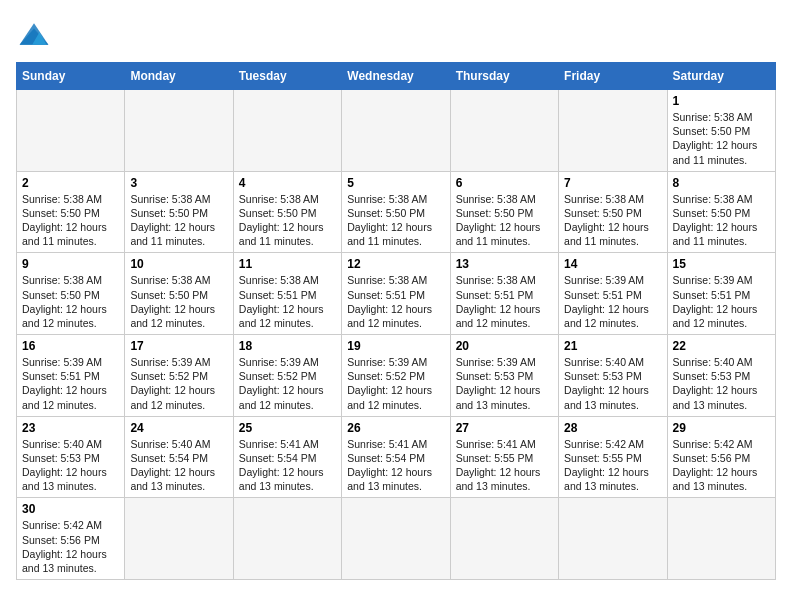  What do you see at coordinates (396, 294) in the screenshot?
I see `day-cell: 12Sunrise: 5:38 AM Sunset: 5:51 PM Dayli…` at bounding box center [396, 294].